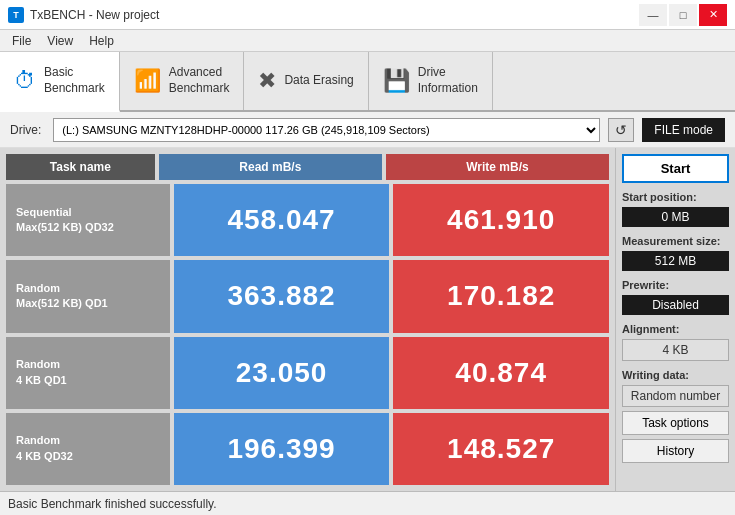 The height and width of the screenshot is (515, 735). Describe the element at coordinates (501, 373) in the screenshot. I see `write-value-random-4k-qd1: 40.874` at that location.